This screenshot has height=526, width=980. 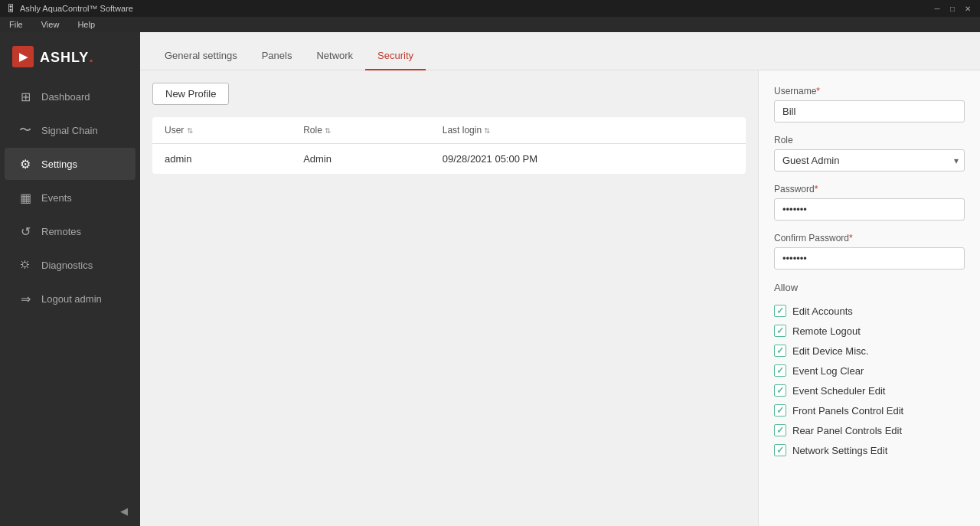 I want to click on dashboard-icon: ⊞, so click(x=25, y=96).